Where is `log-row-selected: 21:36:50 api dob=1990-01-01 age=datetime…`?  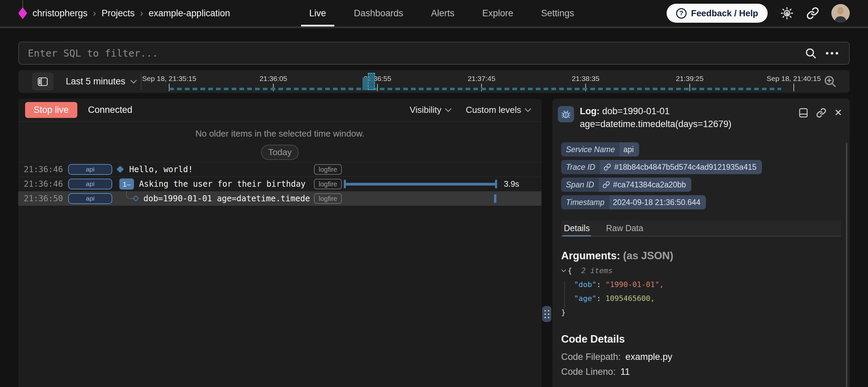 log-row-selected: 21:36:50 api dob=1990-01-01 age=datetime… is located at coordinates (280, 199).